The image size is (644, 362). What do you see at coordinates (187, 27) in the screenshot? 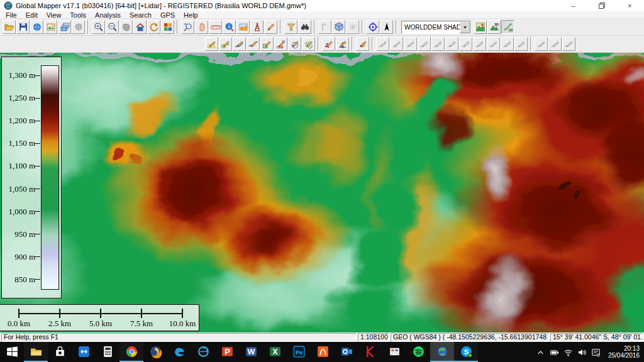
I see `zoom-tool-button` at bounding box center [187, 27].